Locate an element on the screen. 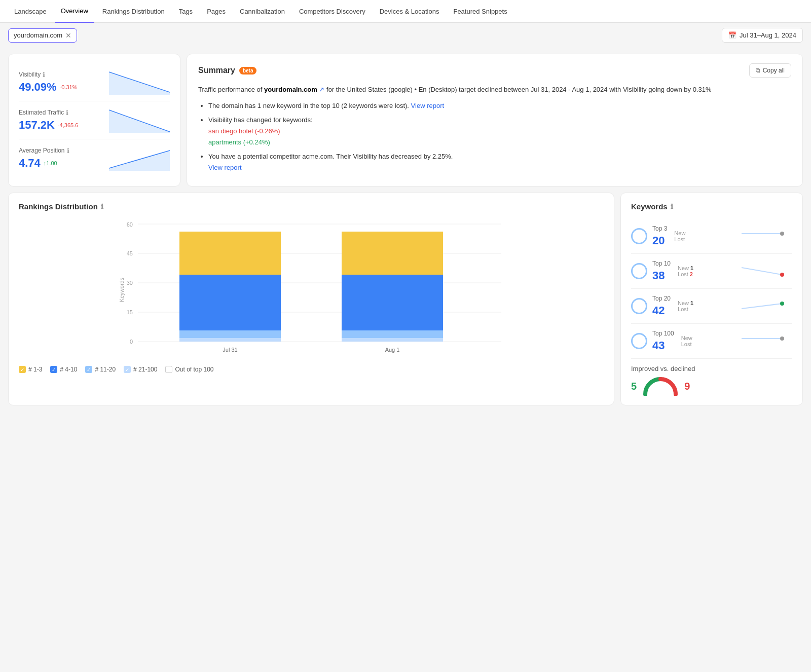 This screenshot has width=811, height=672. kw-top20-row: Top 20 42 New 1 Lost is located at coordinates (712, 306).